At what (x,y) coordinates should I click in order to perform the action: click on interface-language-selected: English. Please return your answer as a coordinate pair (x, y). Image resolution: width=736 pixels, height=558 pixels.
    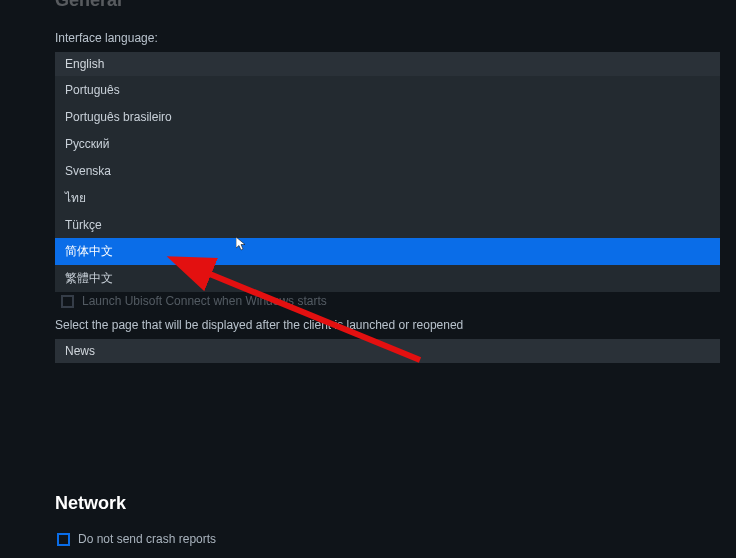
    Looking at the image, I should click on (84, 64).